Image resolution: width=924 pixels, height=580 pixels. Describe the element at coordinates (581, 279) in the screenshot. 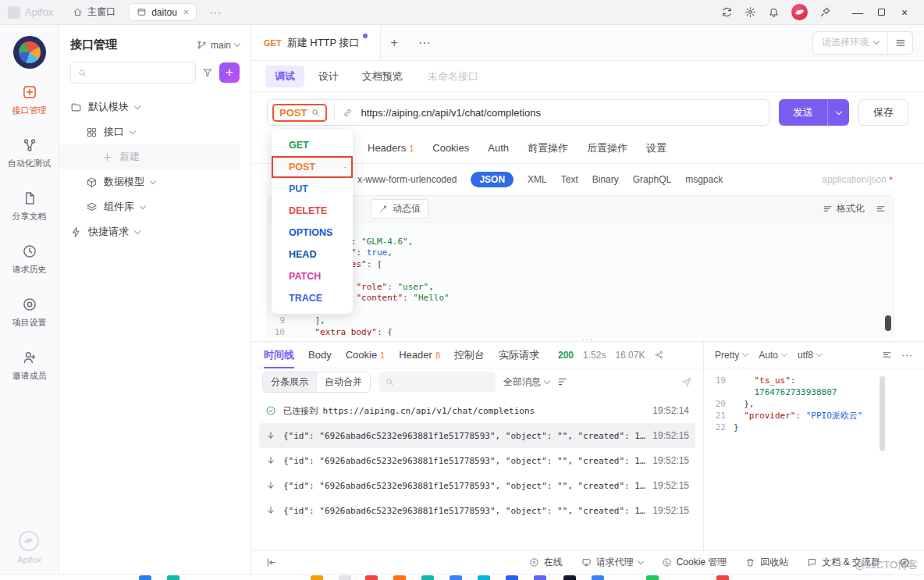

I see `code-lines: 1{2 "model": "GLM-4.6",3 "stream": true,…` at that location.